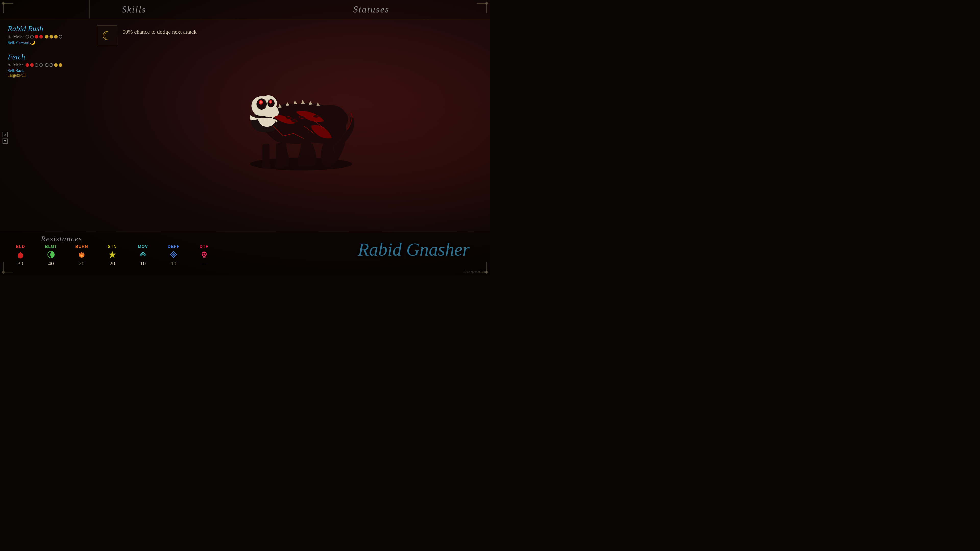 The image size is (980, 551). I want to click on skill-rabid-rush-level-dots, so click(54, 37).